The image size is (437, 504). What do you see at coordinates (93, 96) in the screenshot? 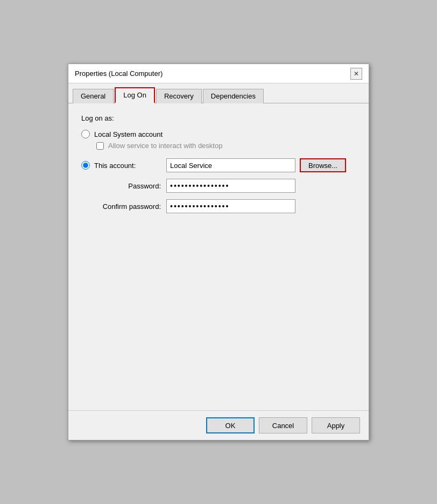
I see `tab-general: General` at bounding box center [93, 96].